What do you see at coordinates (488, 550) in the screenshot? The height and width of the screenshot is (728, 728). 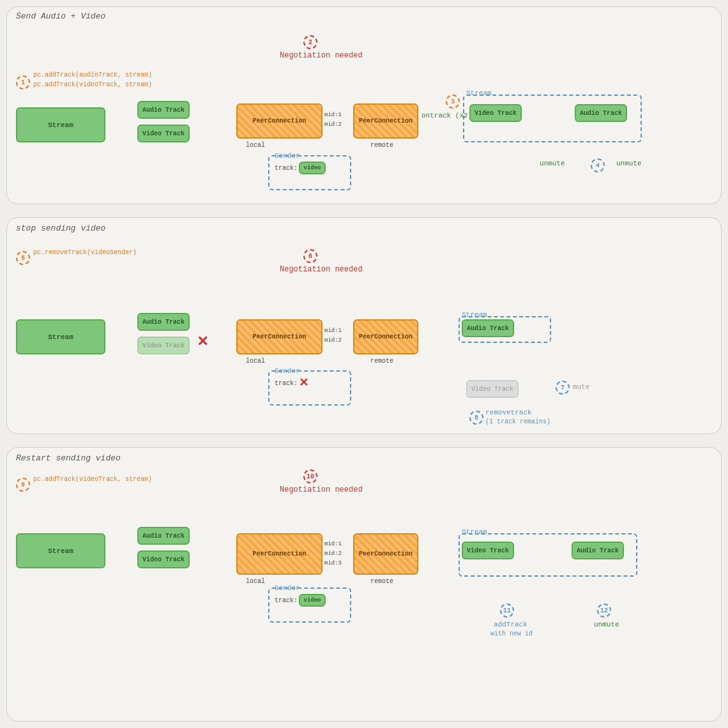 I see `video-track-right-s3: Video Track` at bounding box center [488, 550].